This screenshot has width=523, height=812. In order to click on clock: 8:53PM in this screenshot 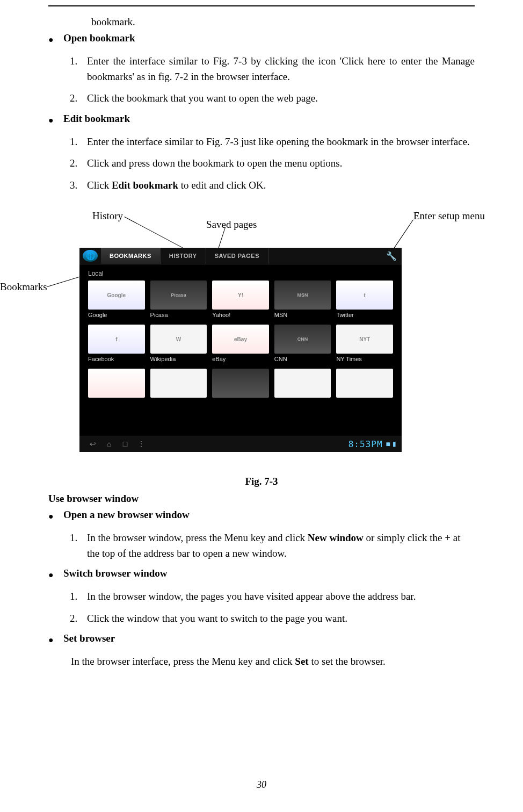, I will do `click(366, 444)`.